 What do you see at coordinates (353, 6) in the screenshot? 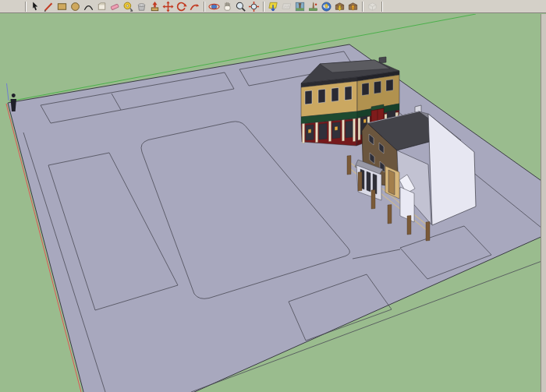
I see `share-model-tool-button` at bounding box center [353, 6].